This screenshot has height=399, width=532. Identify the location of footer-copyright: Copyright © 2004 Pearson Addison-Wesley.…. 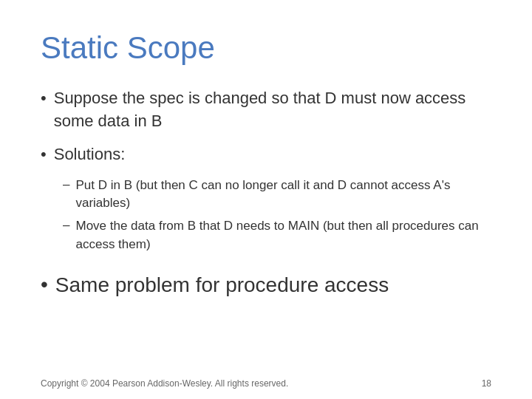
(164, 383).